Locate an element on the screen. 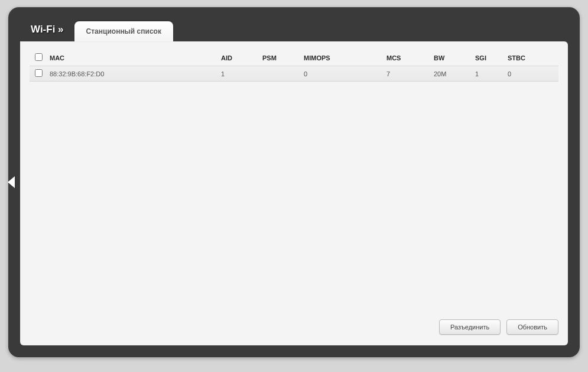 The height and width of the screenshot is (372, 588). header-mac: MAC is located at coordinates (133, 58).